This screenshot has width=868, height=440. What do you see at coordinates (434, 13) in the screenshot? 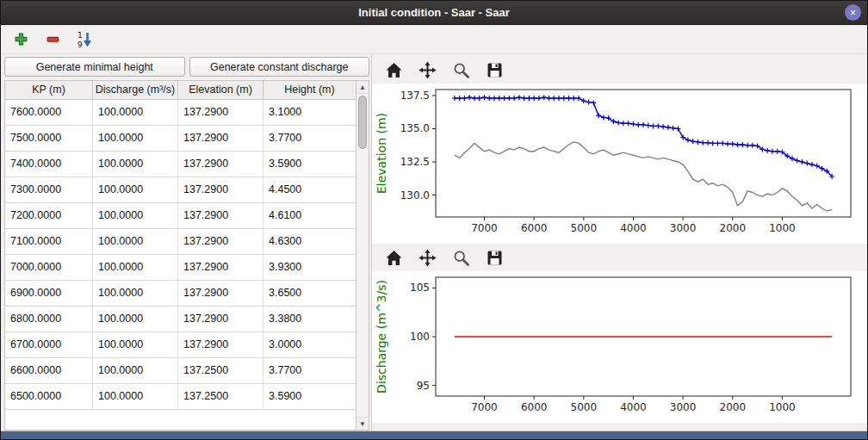
I see `titlebar: Initial condition - Saar - Saar ×` at bounding box center [434, 13].